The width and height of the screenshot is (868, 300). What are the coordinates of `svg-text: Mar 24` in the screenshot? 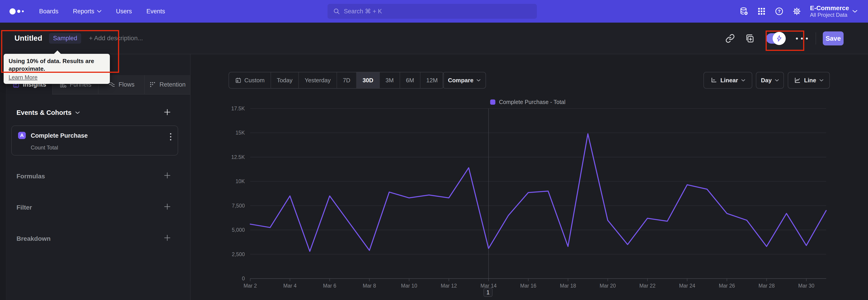 It's located at (687, 286).